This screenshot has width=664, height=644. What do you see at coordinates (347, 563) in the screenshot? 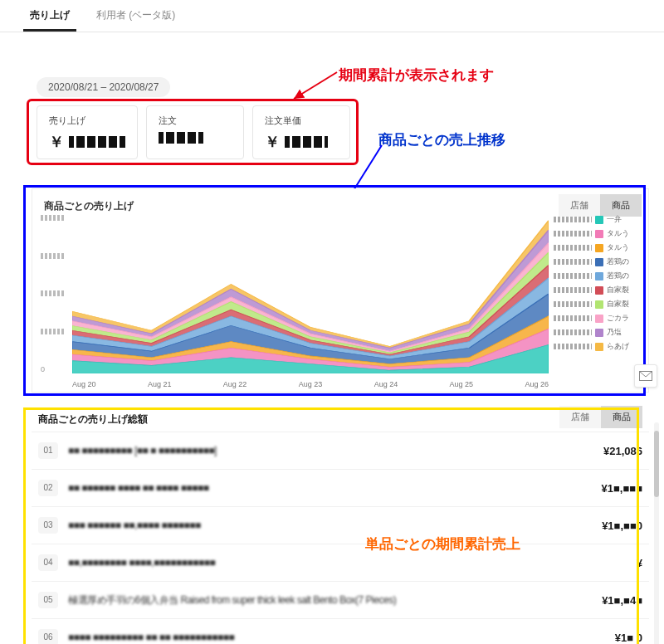
I see `row-name: ■■,■■■■■■■■ ■■■■,■■■■■■■■■■■` at bounding box center [347, 563].